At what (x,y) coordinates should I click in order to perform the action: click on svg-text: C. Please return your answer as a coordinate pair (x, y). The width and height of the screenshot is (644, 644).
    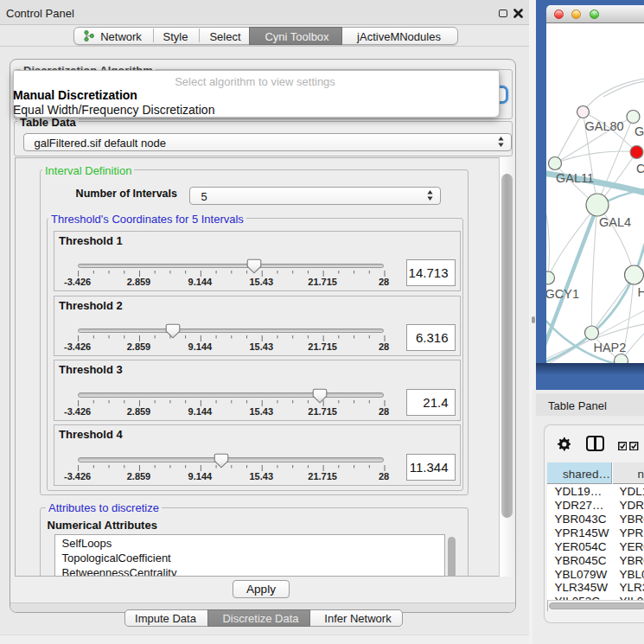
    Looking at the image, I should click on (640, 169).